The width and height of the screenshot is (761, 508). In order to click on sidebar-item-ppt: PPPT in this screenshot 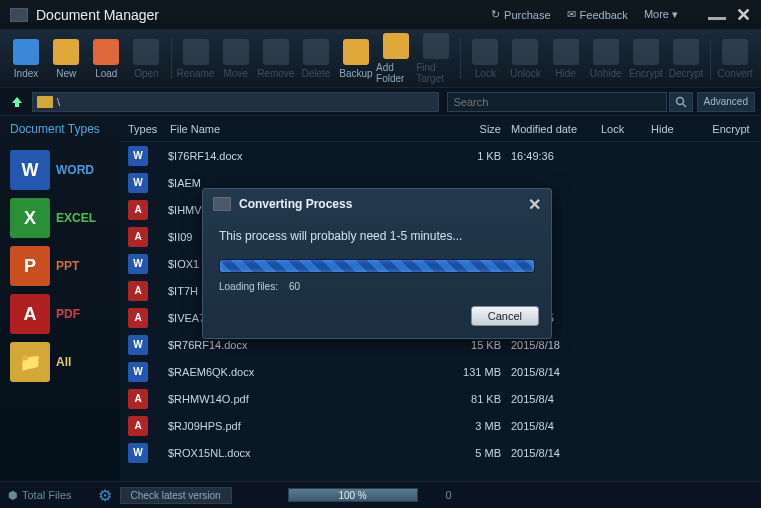, I will do `click(60, 266)`.